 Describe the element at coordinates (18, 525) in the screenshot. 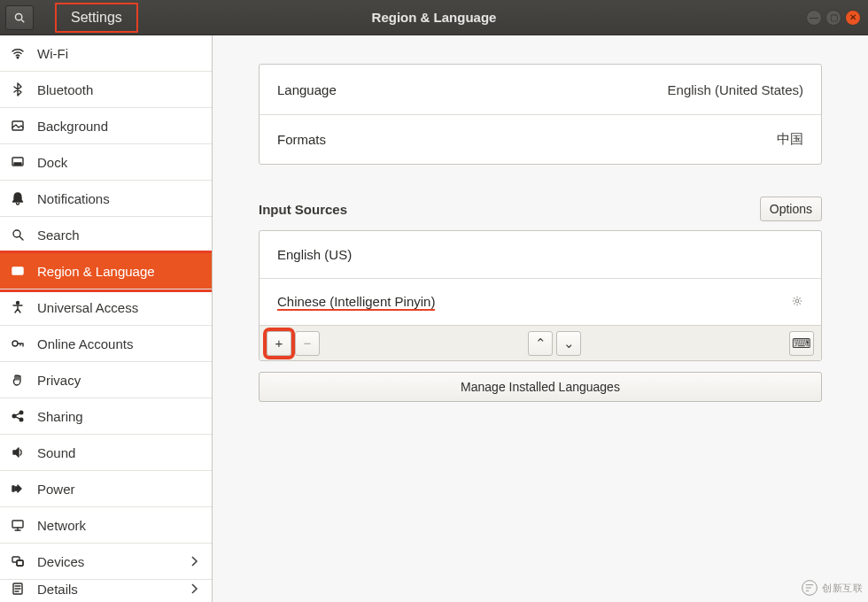

I see `network-icon` at that location.